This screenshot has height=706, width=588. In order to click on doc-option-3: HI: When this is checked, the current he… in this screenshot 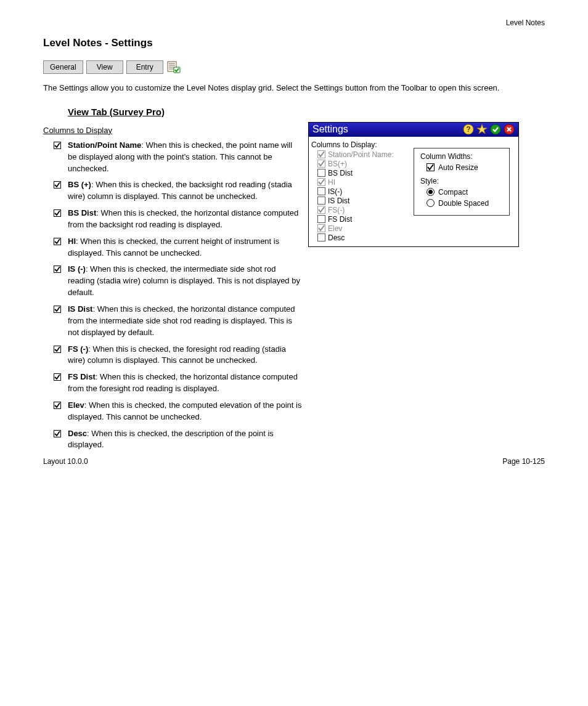, I will do `click(178, 248)`.